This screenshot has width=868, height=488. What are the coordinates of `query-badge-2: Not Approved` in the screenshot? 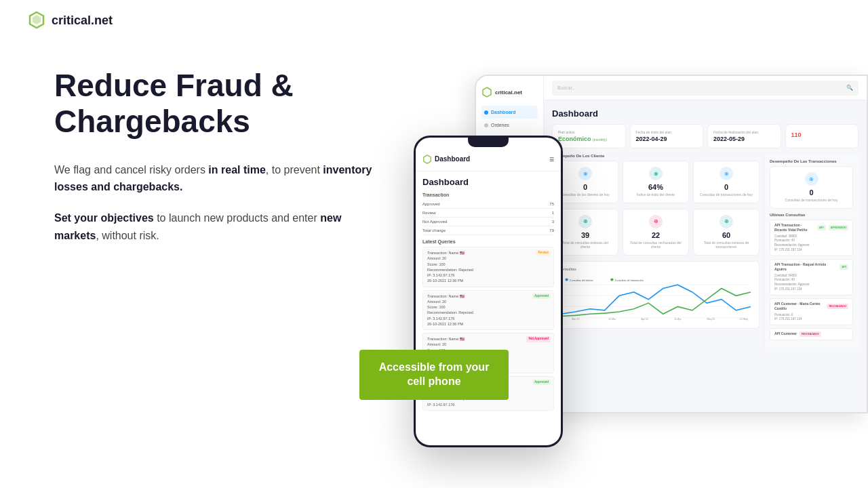 It's located at (538, 339).